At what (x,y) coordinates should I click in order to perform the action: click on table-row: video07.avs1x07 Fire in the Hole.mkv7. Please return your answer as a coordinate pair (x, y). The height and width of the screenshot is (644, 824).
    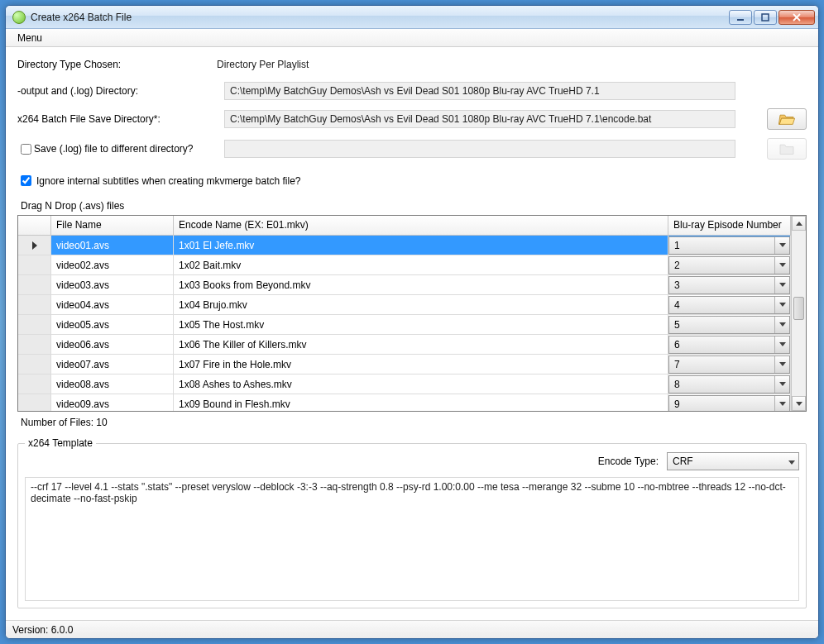
    Looking at the image, I should click on (405, 365).